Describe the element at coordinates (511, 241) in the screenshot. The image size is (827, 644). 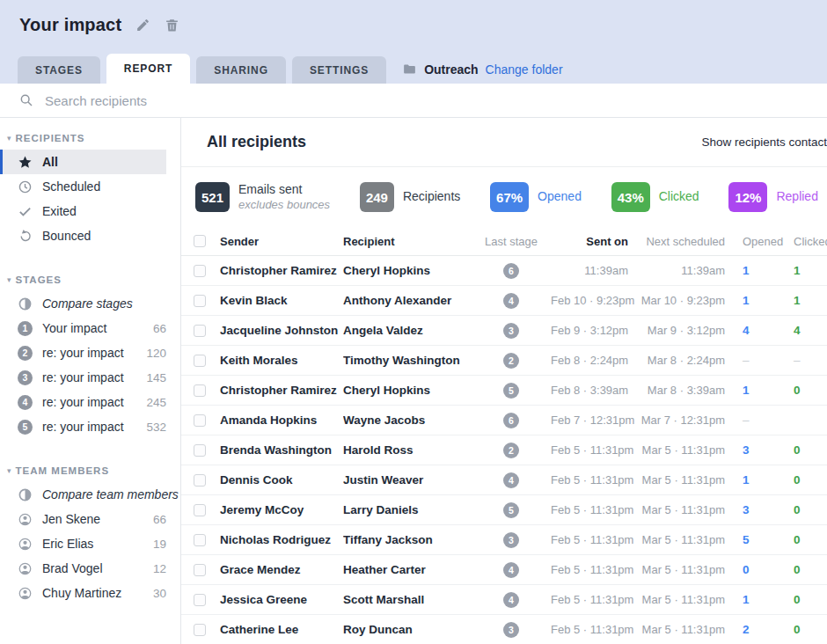
I see `column-header-last-stage: Last stage` at that location.